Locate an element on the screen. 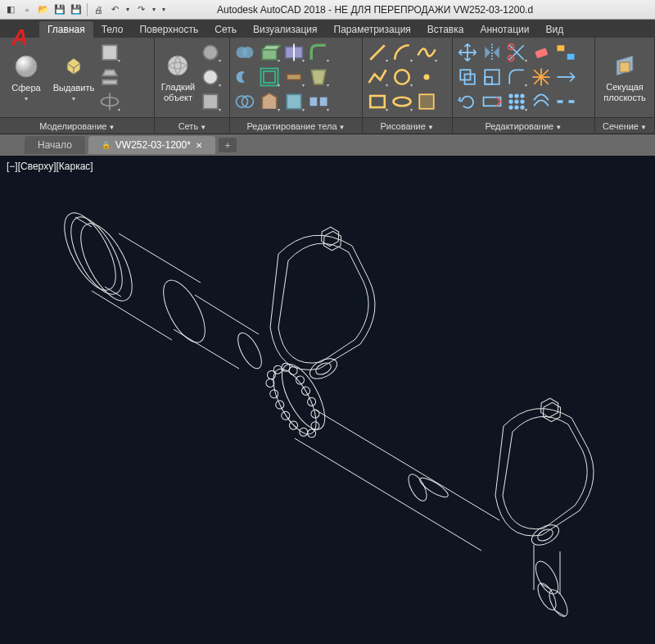  line-icon: ▾ is located at coordinates (377, 52).